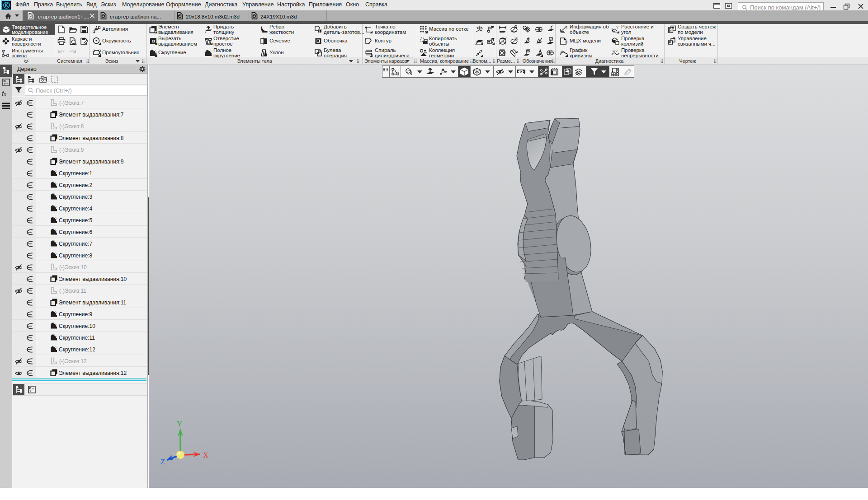  I want to click on svg-text: X, so click(206, 455).